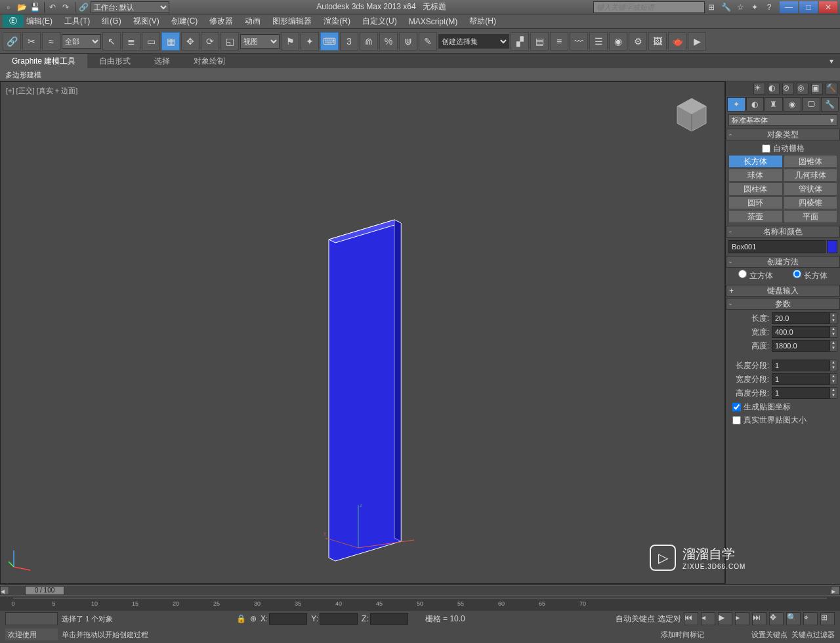  I want to click on height-input, so click(801, 346).